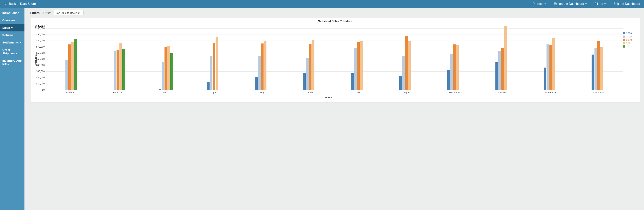 This screenshot has width=644, height=210. Describe the element at coordinates (630, 46) in the screenshot. I see `legend-item-2022: 2022` at that location.